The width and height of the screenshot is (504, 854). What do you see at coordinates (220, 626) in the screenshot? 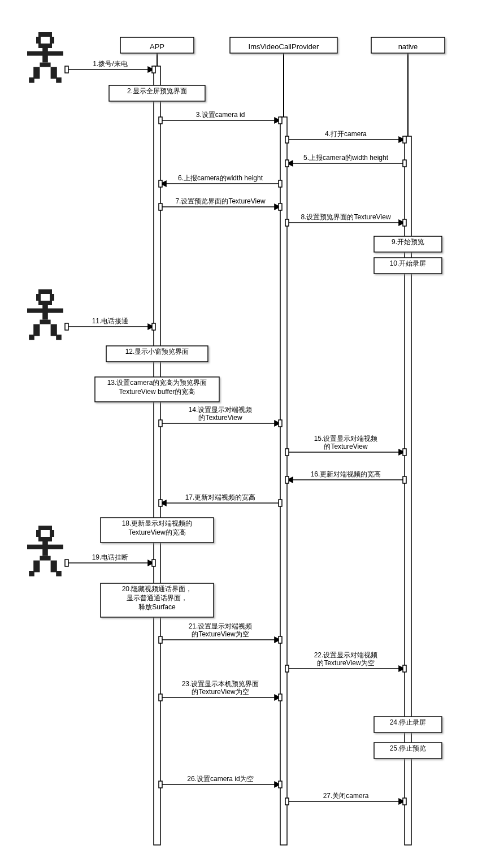
I see `message-label: 21.设置显示对端视频` at bounding box center [220, 626].